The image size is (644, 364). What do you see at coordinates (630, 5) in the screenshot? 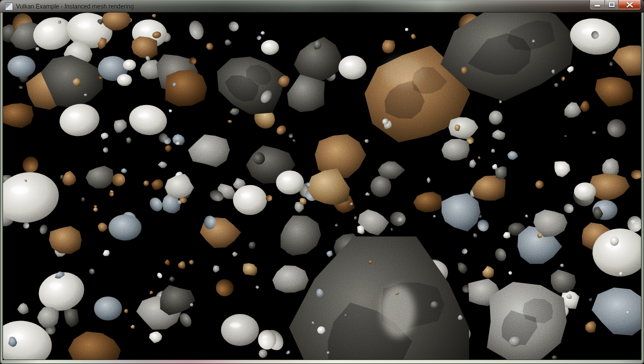
I see `close-icon` at bounding box center [630, 5].